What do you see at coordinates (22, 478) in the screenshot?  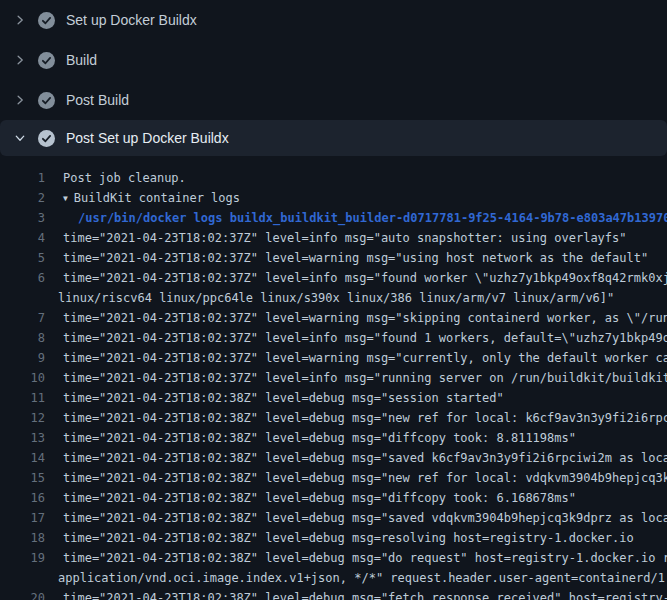 I see `log-line-number: 15` at bounding box center [22, 478].